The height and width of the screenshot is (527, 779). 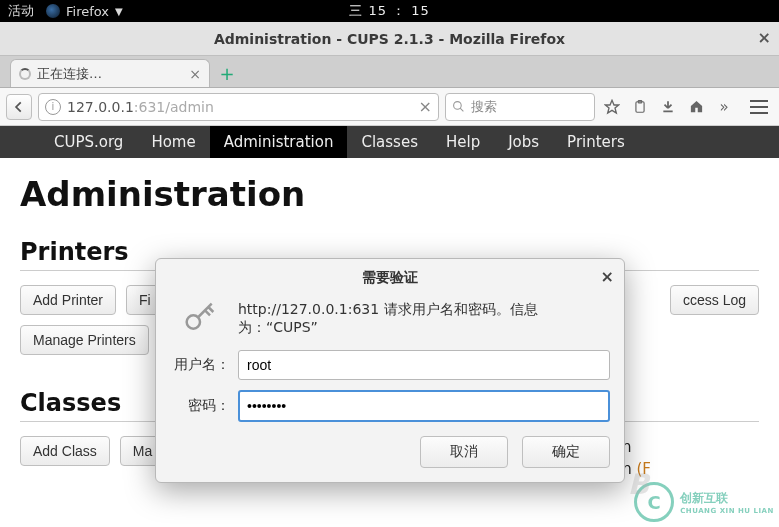 What do you see at coordinates (84, 340) in the screenshot?
I see `manage-printers-button: Manage Printers` at bounding box center [84, 340].